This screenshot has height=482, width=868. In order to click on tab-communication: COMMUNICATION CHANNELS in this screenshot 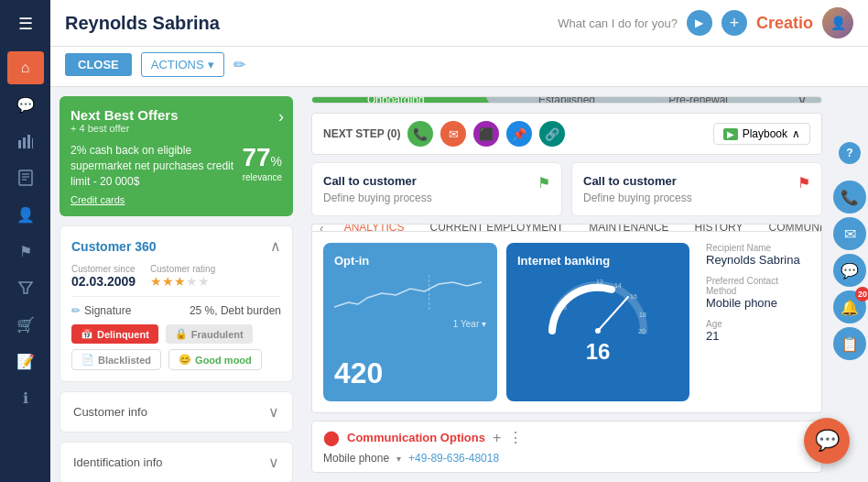, I will do `click(789, 227)`.